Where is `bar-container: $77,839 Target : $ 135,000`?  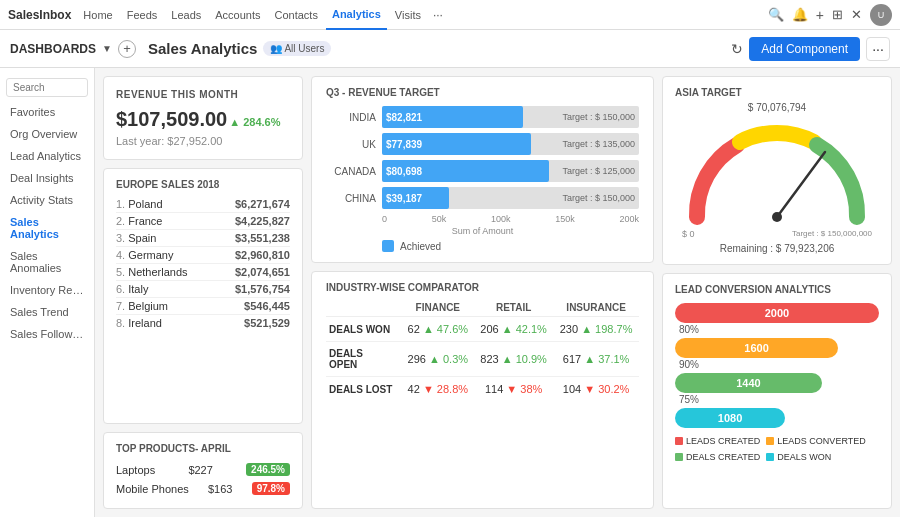
bar-container: $77,839 Target : $ 135,000 is located at coordinates (510, 144).